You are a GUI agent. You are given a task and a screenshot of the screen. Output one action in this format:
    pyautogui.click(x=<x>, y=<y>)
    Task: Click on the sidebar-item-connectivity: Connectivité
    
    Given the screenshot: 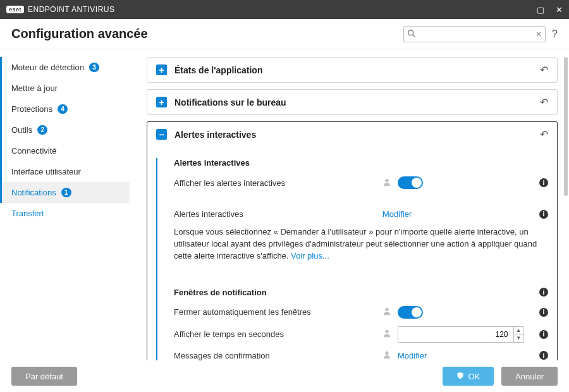 What is the action you would take?
    pyautogui.click(x=64, y=150)
    